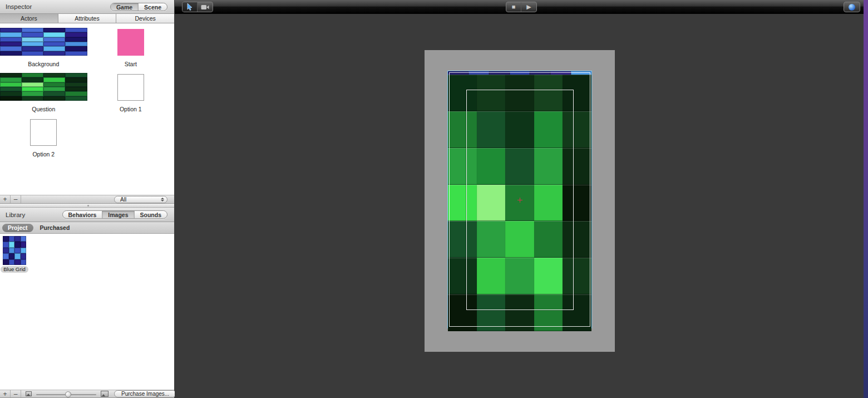 This screenshot has width=868, height=398. Describe the element at coordinates (16, 199) in the screenshot. I see `remove-actor-button: –` at that location.